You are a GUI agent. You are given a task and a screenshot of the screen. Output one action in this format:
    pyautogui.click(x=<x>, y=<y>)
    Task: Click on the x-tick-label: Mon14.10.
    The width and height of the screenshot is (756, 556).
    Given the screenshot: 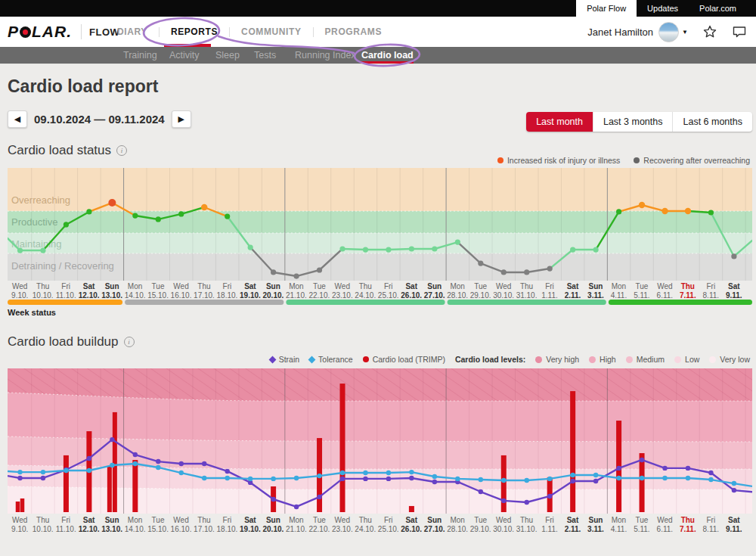 What is the action you would take?
    pyautogui.click(x=135, y=525)
    